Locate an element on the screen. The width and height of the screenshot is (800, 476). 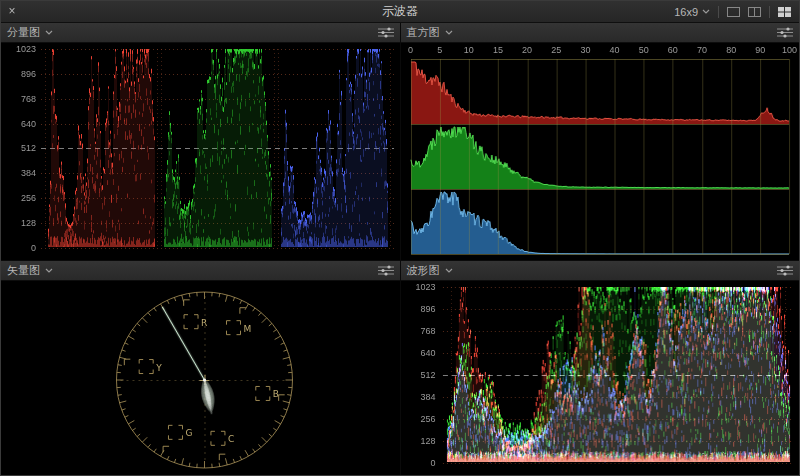
aspect-ratio-dropdown: 16x9 is located at coordinates (692, 12).